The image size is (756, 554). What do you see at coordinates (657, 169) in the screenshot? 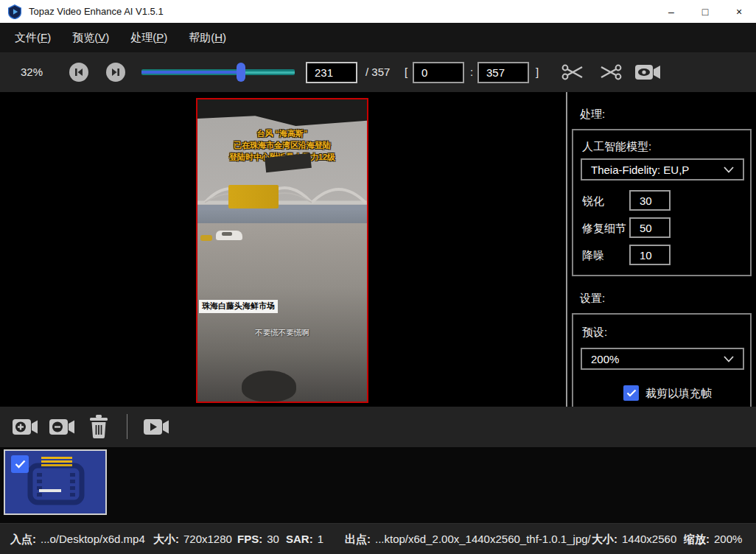
I see `ai-model-value: Theia-Fidelity: EU,P` at bounding box center [657, 169].